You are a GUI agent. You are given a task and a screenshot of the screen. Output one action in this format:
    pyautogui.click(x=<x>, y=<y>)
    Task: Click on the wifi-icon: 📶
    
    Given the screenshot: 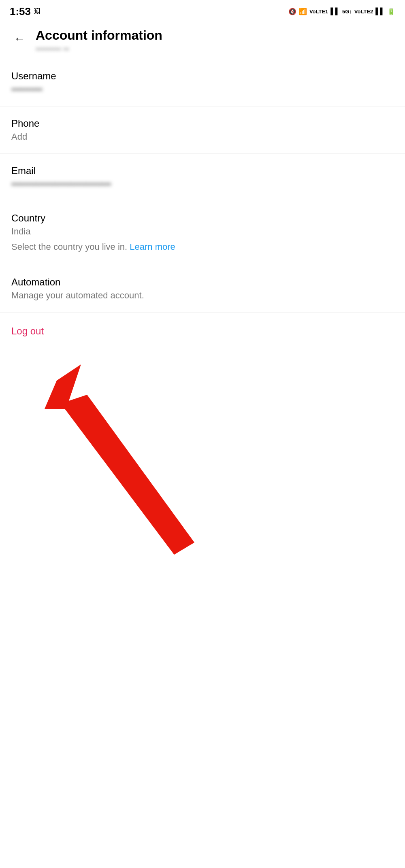 What is the action you would take?
    pyautogui.click(x=303, y=11)
    